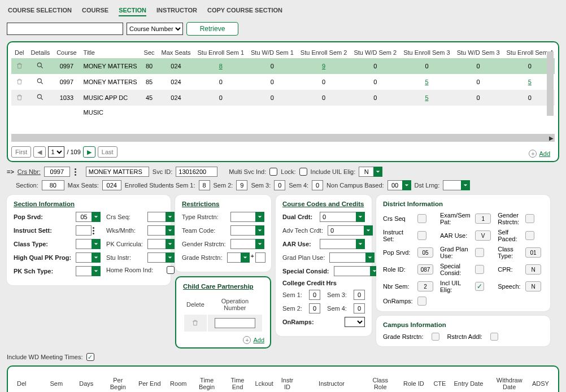 The height and width of the screenshot is (392, 566). Describe the element at coordinates (90, 357) in the screenshot. I see `wd-checkbox: ✓` at that location.